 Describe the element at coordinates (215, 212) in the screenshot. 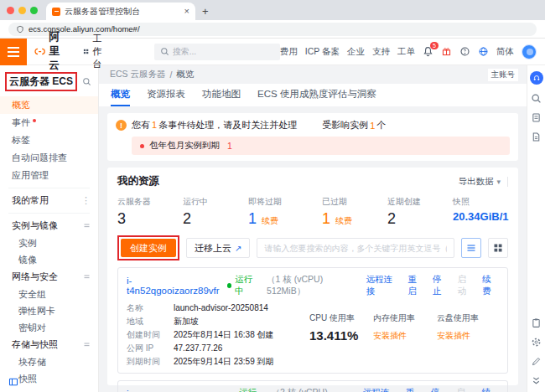

I see `stat-running: 运行中 2` at that location.